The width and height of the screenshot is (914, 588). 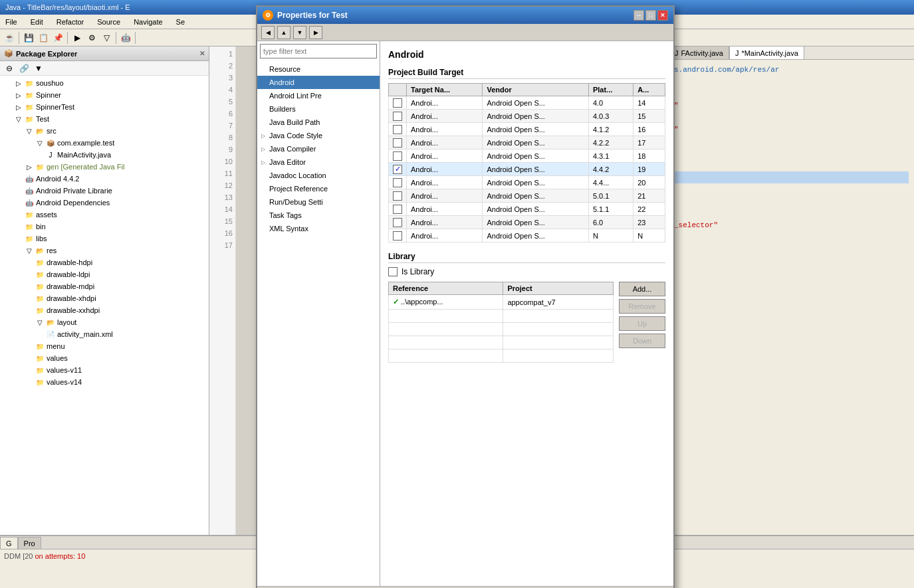 What do you see at coordinates (527, 156) in the screenshot?
I see `build-target-row-4: Androi...Android Open S...4.3.118` at bounding box center [527, 156].